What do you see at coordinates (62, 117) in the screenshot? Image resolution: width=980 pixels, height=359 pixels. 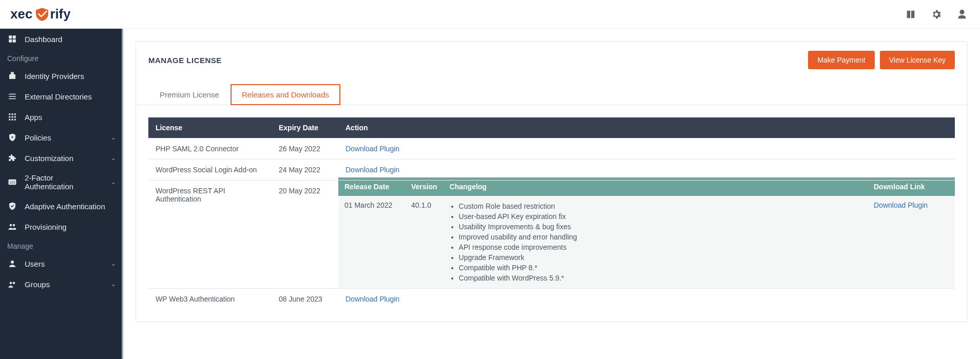 I see `sidebar-item-apps: Apps` at bounding box center [62, 117].